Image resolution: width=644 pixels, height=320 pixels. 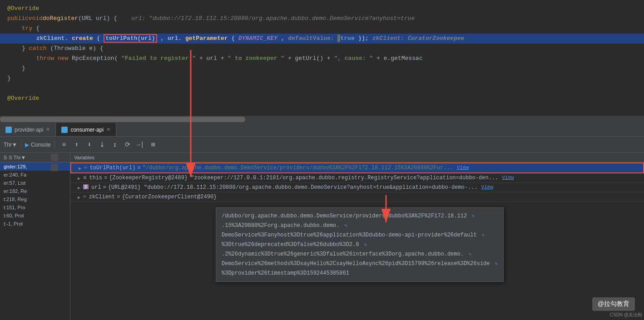 I want to click on toolbar-grid-btn: ⊞, so click(x=153, y=145).